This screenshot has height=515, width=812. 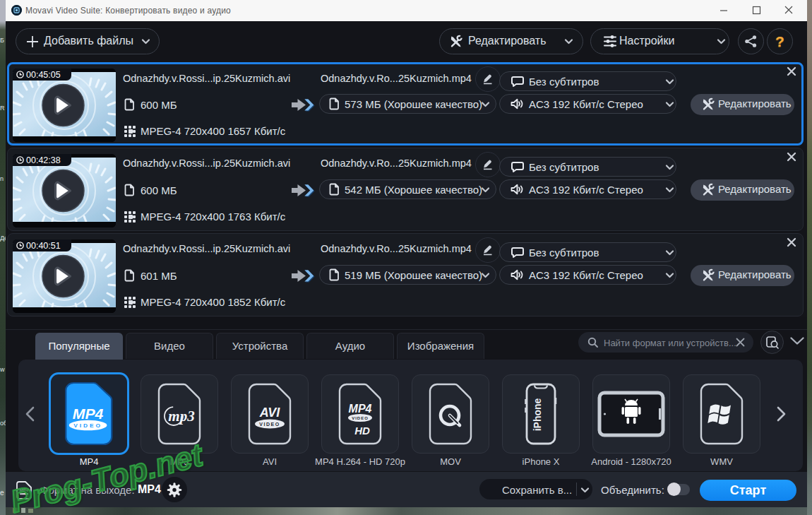 What do you see at coordinates (181, 416) in the screenshot?
I see `svg-text: mp3` at bounding box center [181, 416].